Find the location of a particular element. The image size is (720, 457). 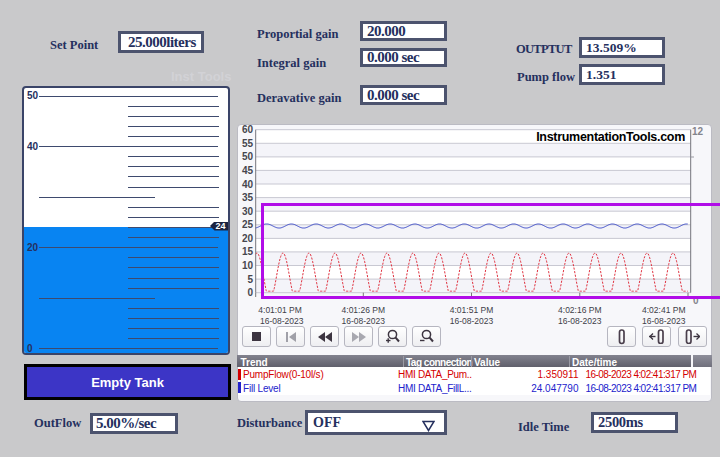

svg-text: 4:01:51 PM is located at coordinates (472, 310).